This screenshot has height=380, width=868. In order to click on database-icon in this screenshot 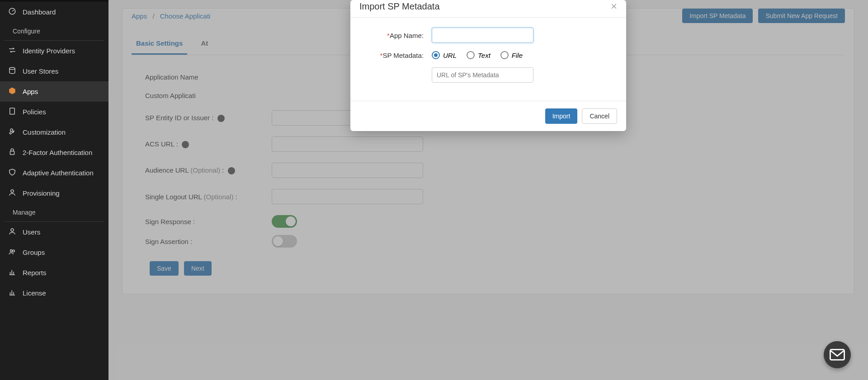, I will do `click(12, 71)`.